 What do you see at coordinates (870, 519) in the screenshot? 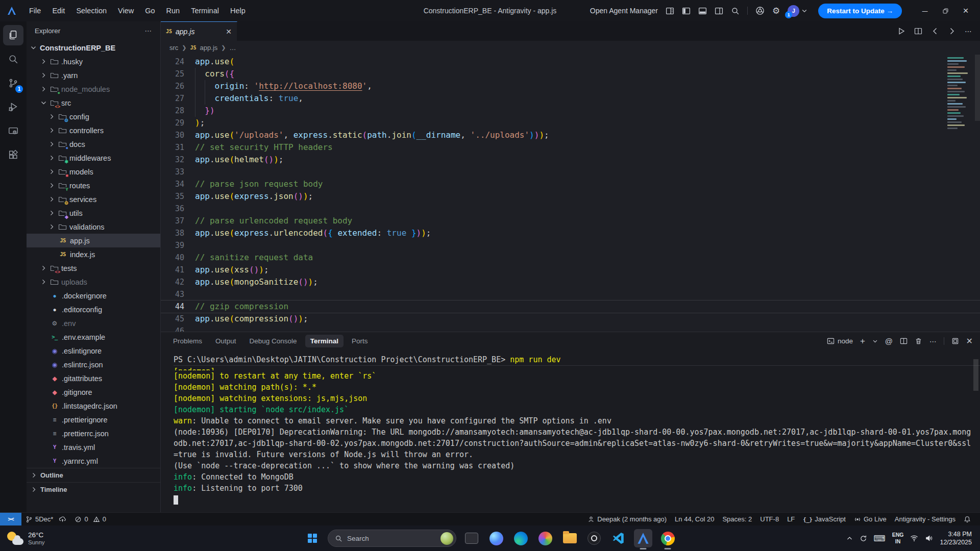
I see `go-live-item: Go Live` at bounding box center [870, 519].